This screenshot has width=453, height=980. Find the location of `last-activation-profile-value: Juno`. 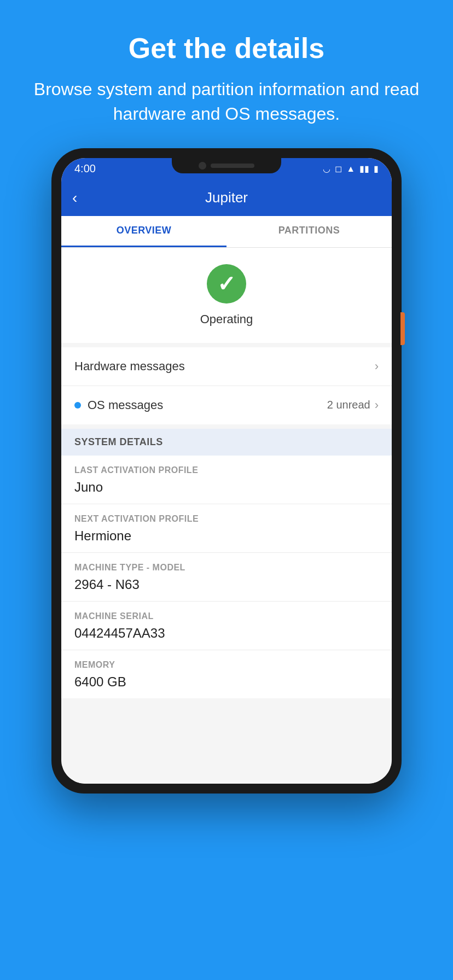

last-activation-profile-value: Juno is located at coordinates (226, 487).